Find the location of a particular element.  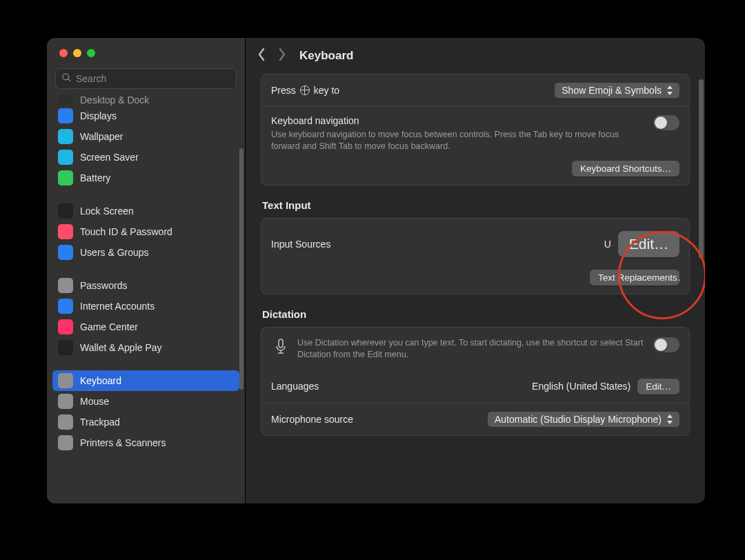

search-icon is located at coordinates (69, 79).